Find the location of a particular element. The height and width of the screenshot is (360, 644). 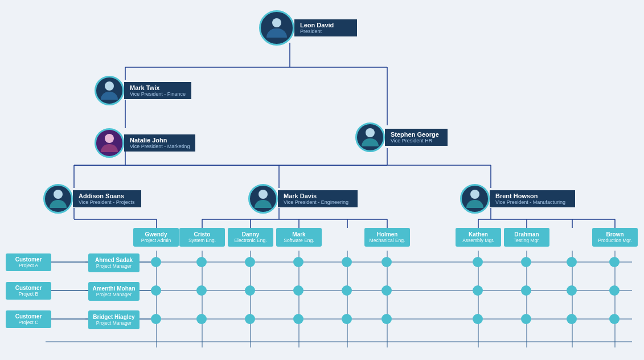

leon-node: Leon David President is located at coordinates (308, 28).